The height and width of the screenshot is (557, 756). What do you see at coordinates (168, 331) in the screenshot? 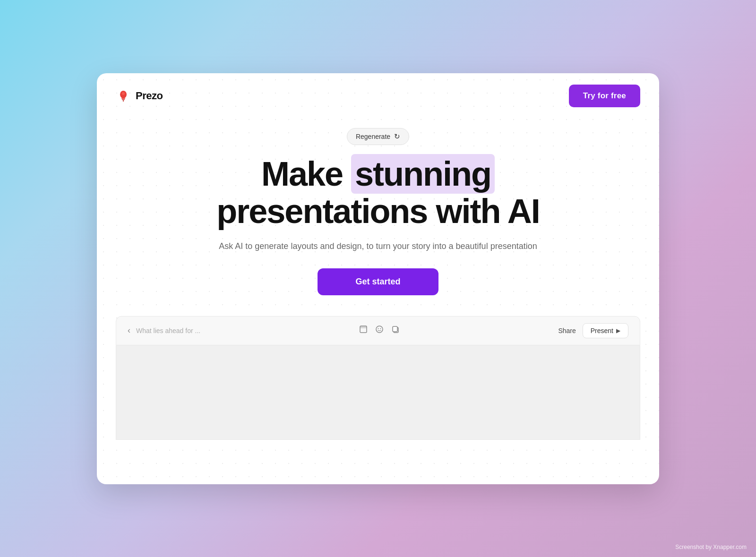
I see `presentation-title: What lies ahead for ...` at bounding box center [168, 331].